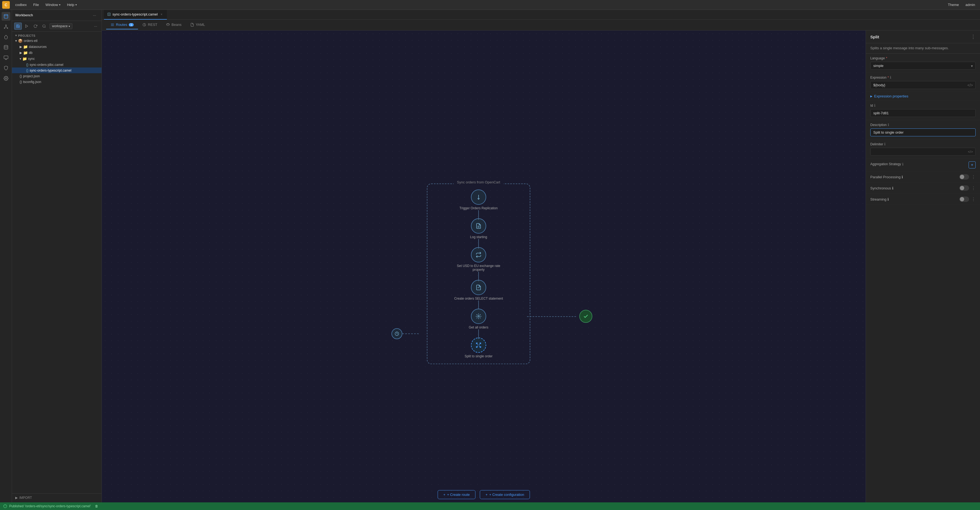 This screenshot has width=980, height=510. What do you see at coordinates (57, 82) in the screenshot?
I see `tree-item-tsconfig-json: {} tsconfig.json` at bounding box center [57, 82].